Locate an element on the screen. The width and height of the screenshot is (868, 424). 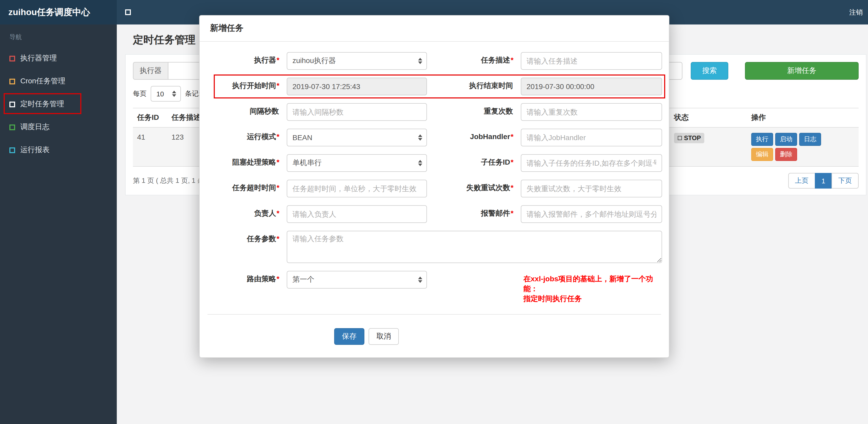
sidebar-item-executor-manage: 执行器管理 is located at coordinates (59, 58).